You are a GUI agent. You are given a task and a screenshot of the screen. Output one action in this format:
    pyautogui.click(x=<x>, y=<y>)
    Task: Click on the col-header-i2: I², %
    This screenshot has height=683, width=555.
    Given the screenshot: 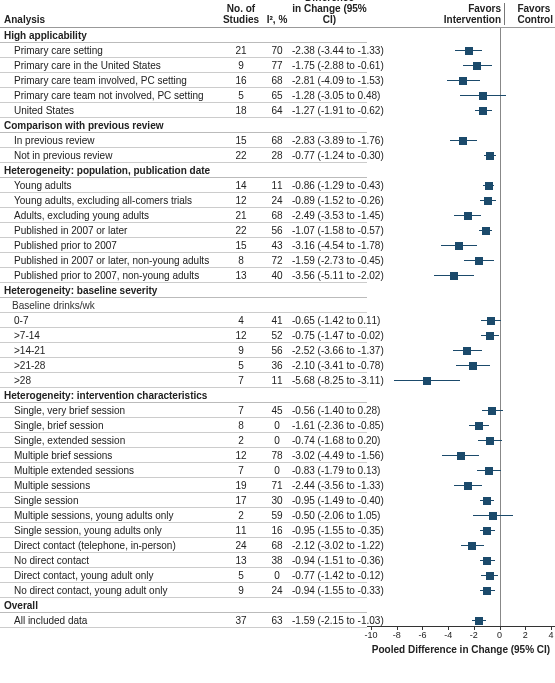 What is the action you would take?
    pyautogui.click(x=277, y=20)
    